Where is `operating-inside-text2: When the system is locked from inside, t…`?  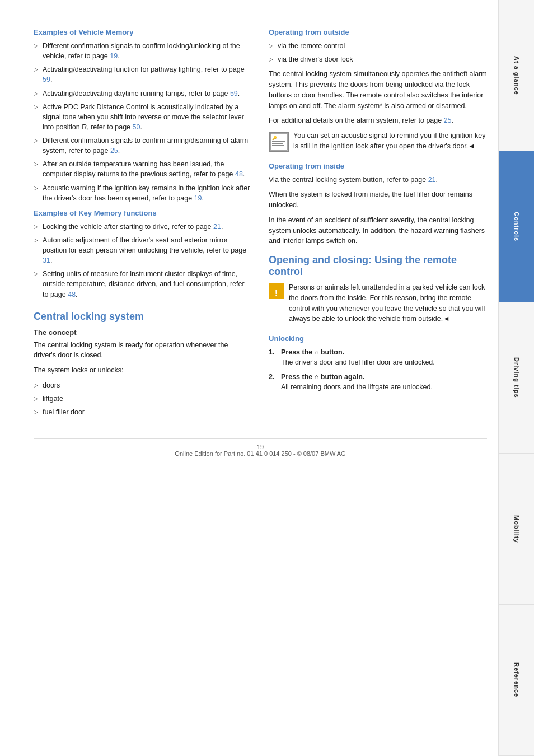
operating-inside-text2: When the system is locked from inside, t… is located at coordinates (378, 200).